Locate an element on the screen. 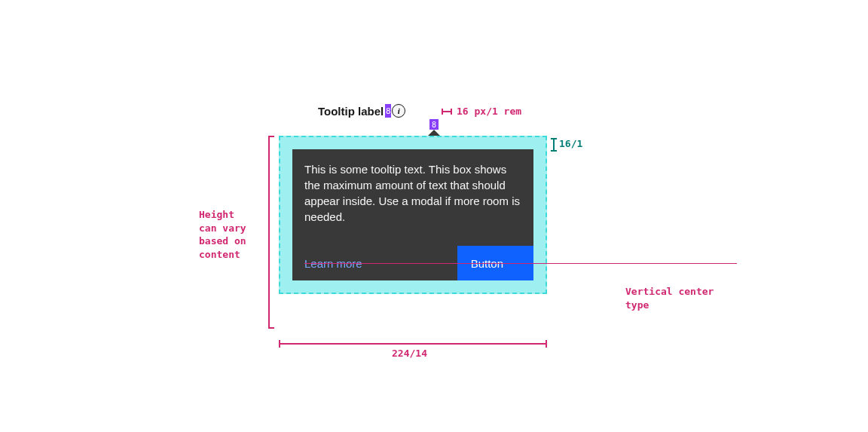 Image resolution: width=868 pixels, height=432 pixels. spec-width-rule is located at coordinates (413, 344).